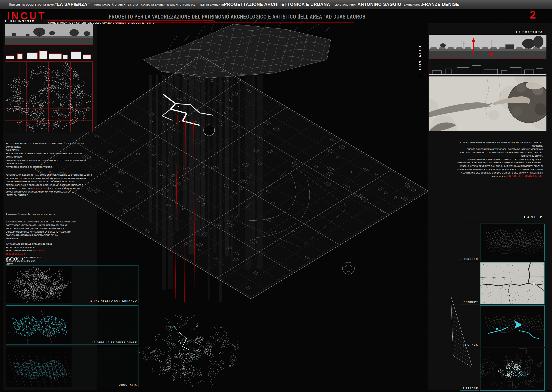  I want to click on logo-underline, so click(130, 21).